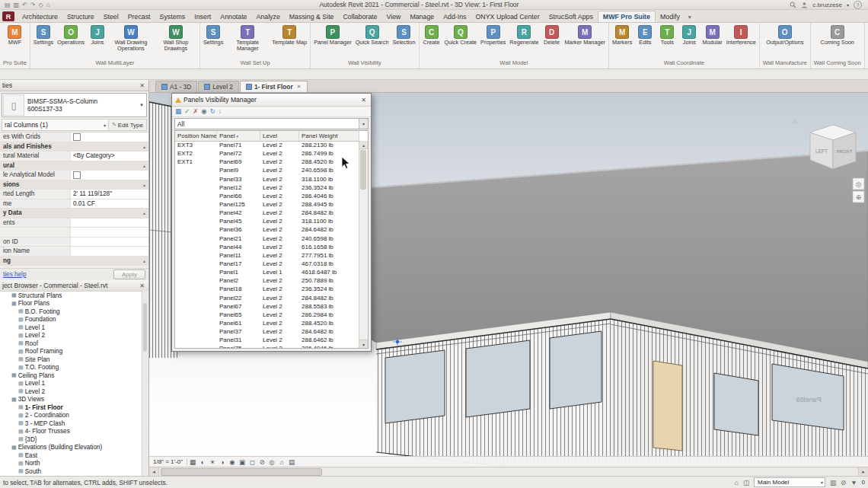 The image size is (868, 488). Describe the element at coordinates (75, 186) in the screenshot. I see `properties-section-row: sions▴` at that location.